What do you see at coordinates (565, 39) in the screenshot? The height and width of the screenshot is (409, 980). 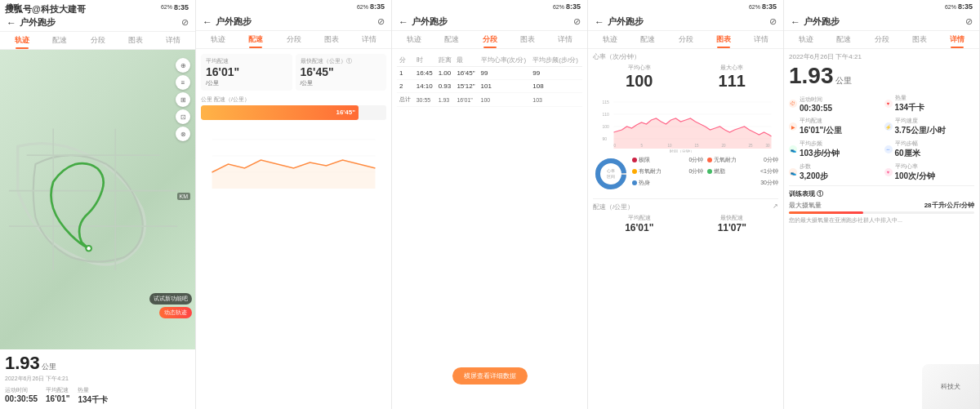 I see `tab-detail-3: 详情` at bounding box center [565, 39].